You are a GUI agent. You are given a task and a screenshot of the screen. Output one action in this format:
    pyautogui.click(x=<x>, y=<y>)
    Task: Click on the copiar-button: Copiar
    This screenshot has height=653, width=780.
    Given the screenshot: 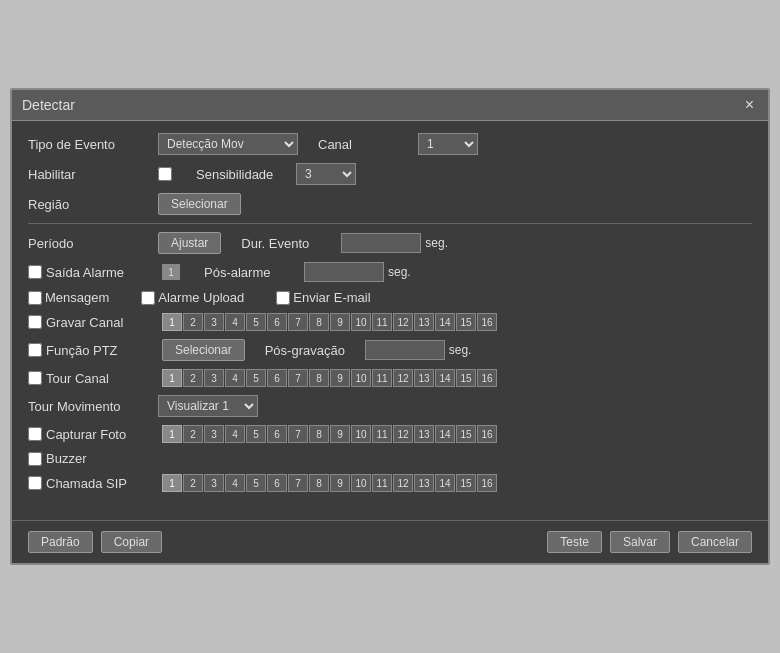 What is the action you would take?
    pyautogui.click(x=132, y=542)
    